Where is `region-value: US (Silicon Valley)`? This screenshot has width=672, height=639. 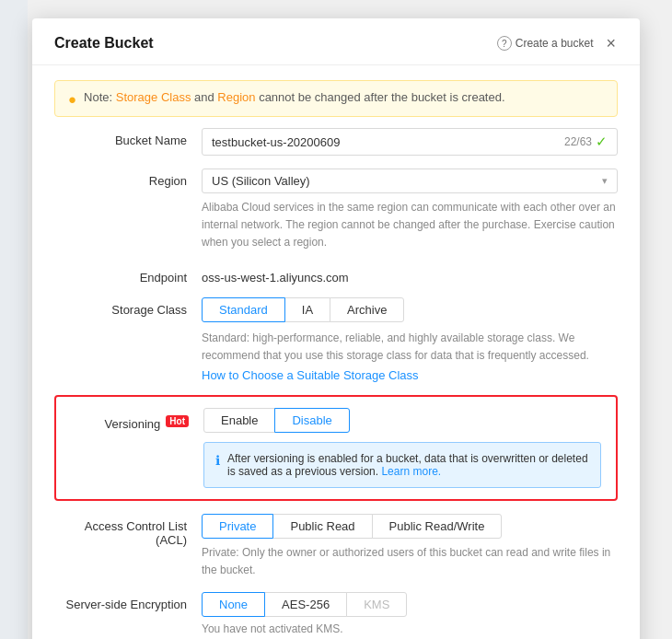
region-value: US (Silicon Valley) is located at coordinates (261, 180).